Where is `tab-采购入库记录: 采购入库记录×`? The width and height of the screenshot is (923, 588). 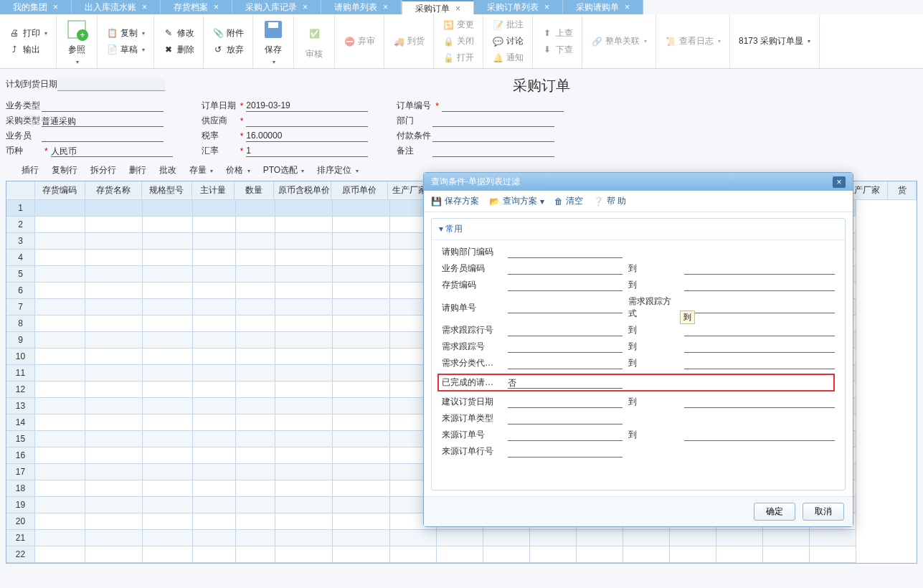
tab-采购入库记录: 采购入库记录× is located at coordinates (277, 7).